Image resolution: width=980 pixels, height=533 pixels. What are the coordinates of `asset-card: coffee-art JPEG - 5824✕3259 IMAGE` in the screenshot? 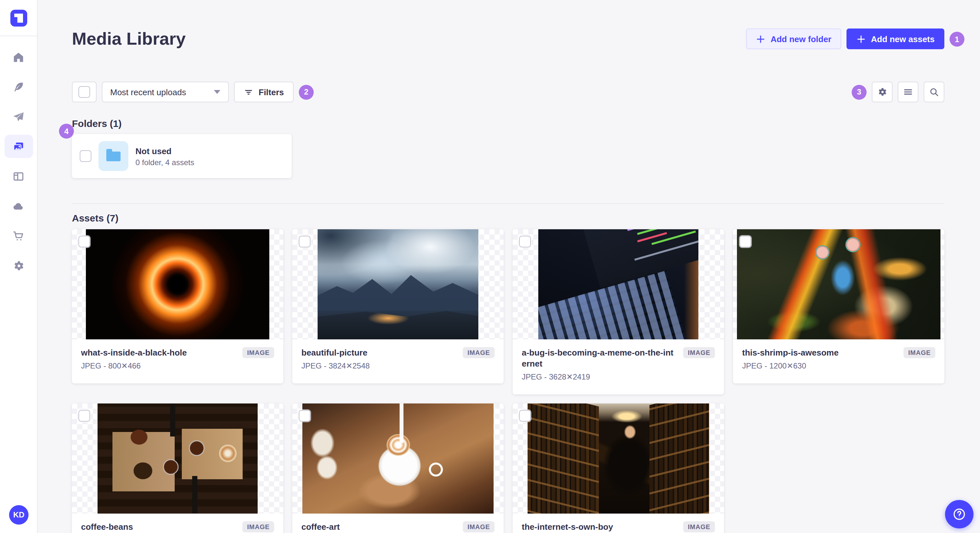 It's located at (398, 468).